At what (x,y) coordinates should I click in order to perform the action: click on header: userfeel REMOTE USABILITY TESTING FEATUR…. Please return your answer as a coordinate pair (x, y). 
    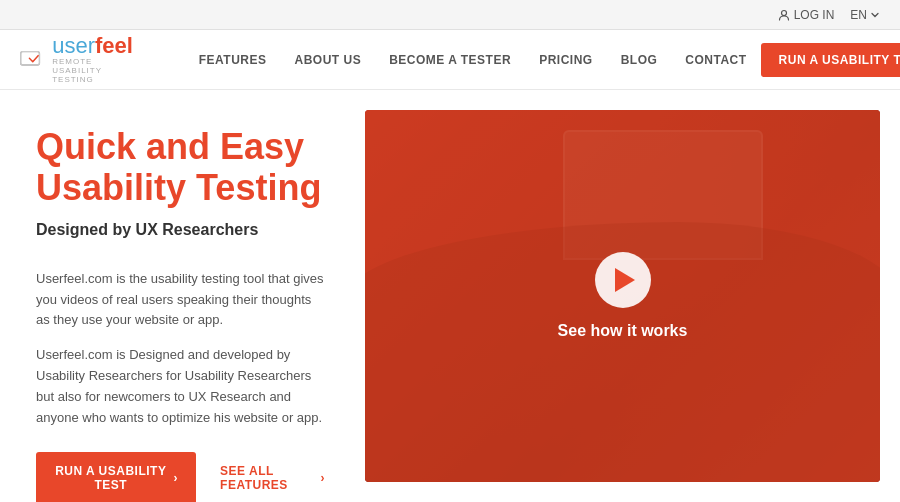
    Looking at the image, I should click on (450, 60).